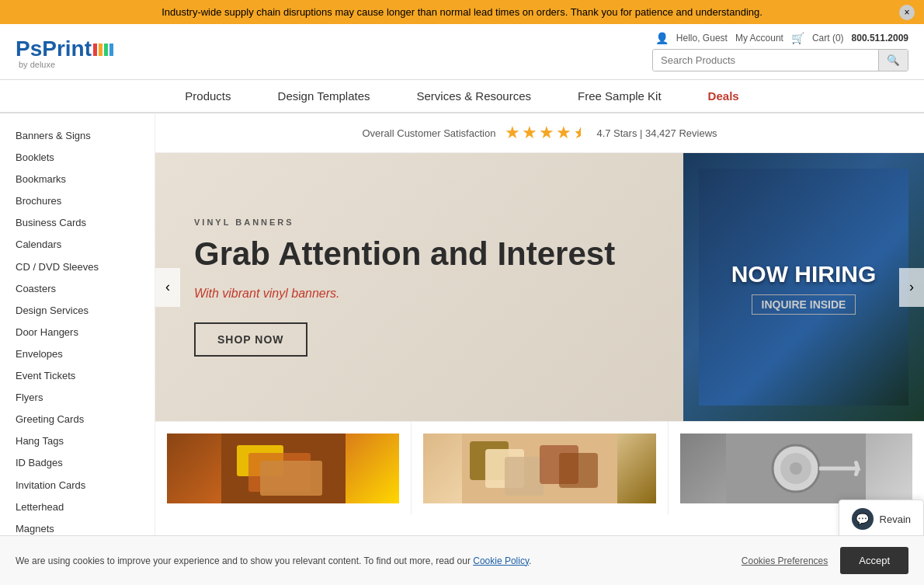  What do you see at coordinates (325, 96) in the screenshot?
I see `nav-item-design-templates: Design Templates` at bounding box center [325, 96].